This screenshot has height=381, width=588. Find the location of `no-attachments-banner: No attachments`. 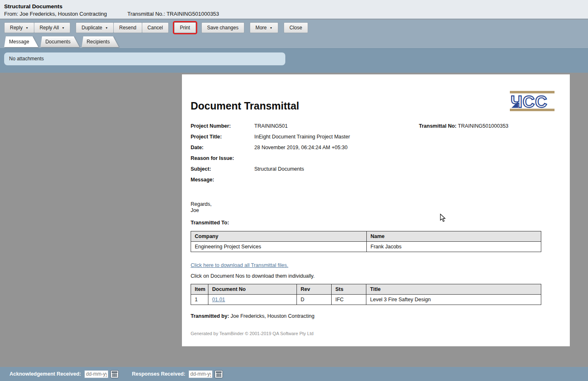

no-attachments-banner: No attachments is located at coordinates (145, 59).